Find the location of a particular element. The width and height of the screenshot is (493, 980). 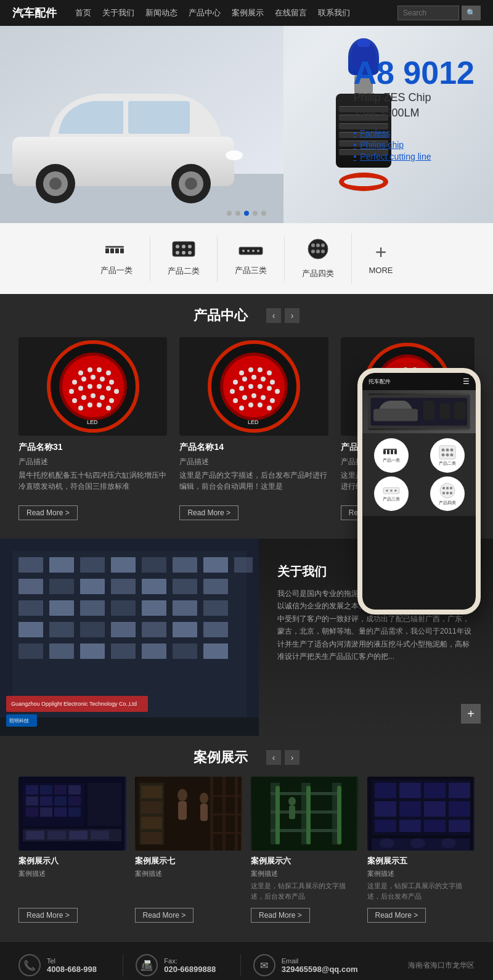

nav-link-cases: 案例展示 is located at coordinates (248, 13).